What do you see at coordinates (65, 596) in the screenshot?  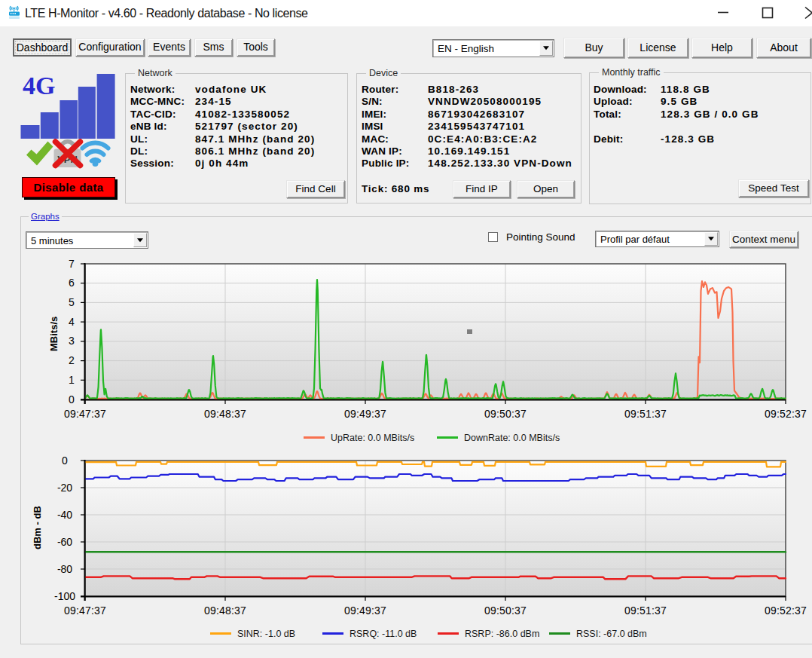 I see `svg-text: -100` at bounding box center [65, 596].